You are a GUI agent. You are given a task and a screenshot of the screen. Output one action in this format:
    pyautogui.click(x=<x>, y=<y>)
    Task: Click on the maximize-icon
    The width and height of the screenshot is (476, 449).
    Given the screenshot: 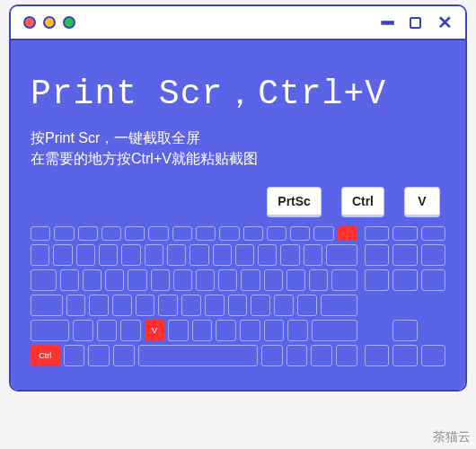 What is the action you would take?
    pyautogui.click(x=415, y=23)
    